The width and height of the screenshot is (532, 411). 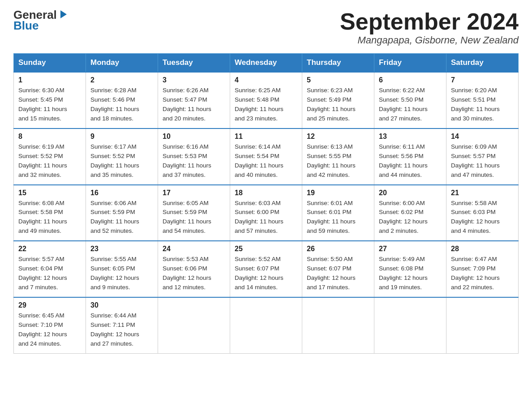 I want to click on day-number: 20, so click(x=410, y=193).